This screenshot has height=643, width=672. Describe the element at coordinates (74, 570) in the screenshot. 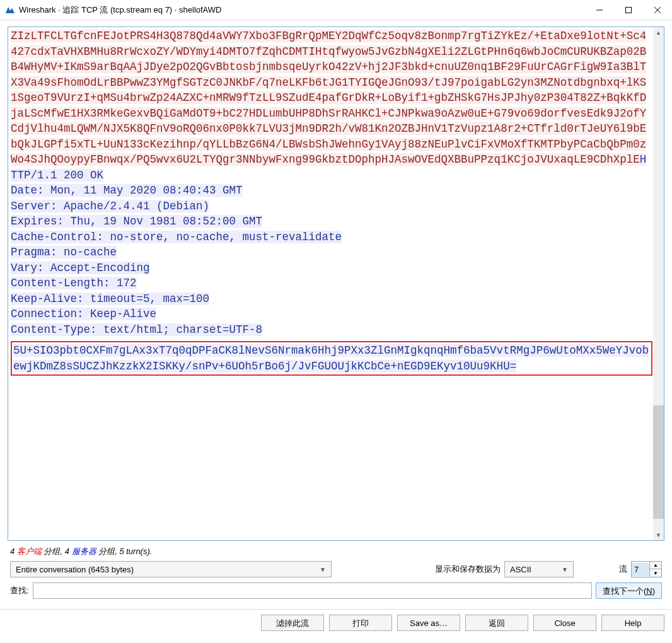

I see `conversation-dropdown-label: Entire conversation (6453 bytes)` at that location.